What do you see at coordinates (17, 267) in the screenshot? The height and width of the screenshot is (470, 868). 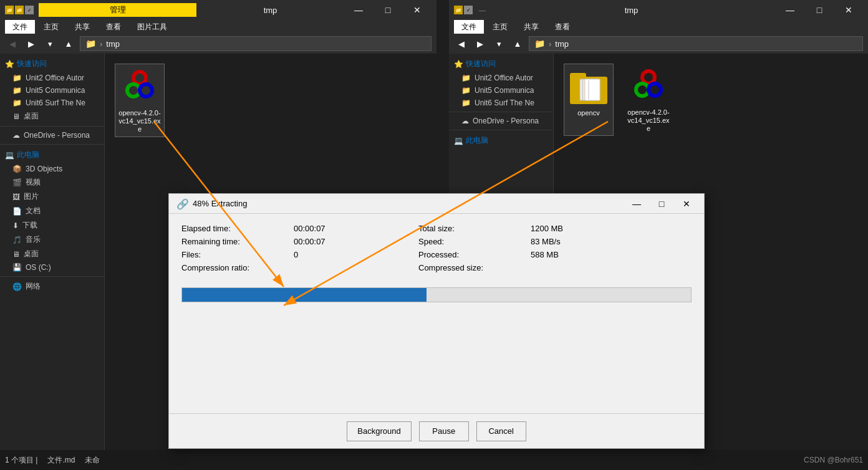 I see `drive-icon: 💾` at bounding box center [17, 267].